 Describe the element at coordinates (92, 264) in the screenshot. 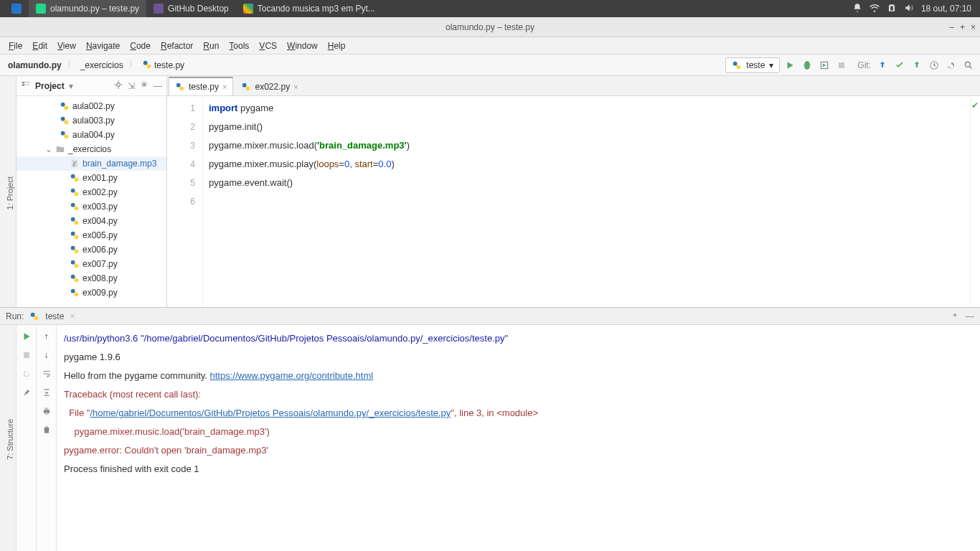

I see `tree-file: ex007.py` at that location.